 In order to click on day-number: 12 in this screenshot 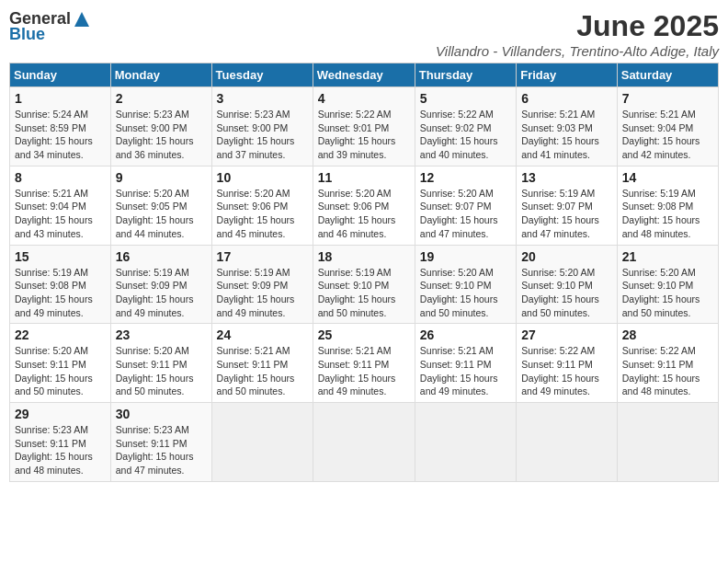, I will do `click(465, 178)`.